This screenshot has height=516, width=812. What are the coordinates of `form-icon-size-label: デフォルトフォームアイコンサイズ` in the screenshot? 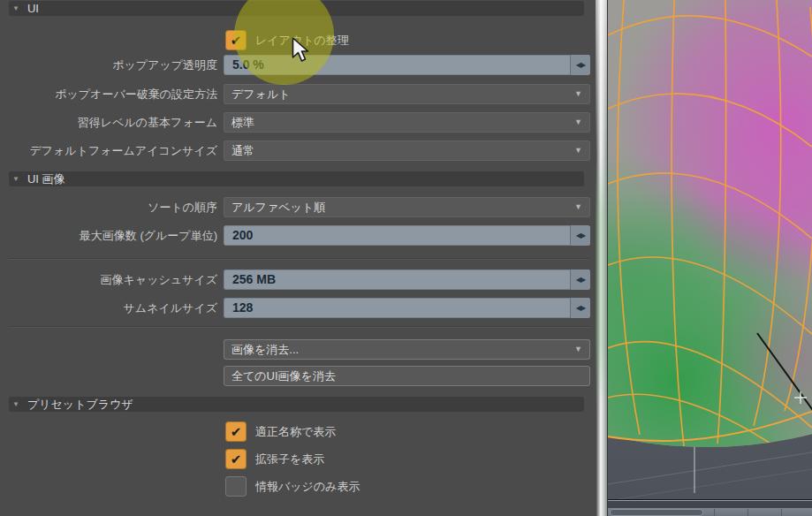 It's located at (109, 150).